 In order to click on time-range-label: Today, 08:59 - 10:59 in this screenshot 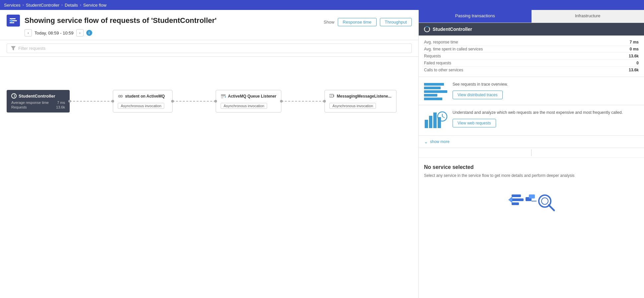, I will do `click(54, 33)`.